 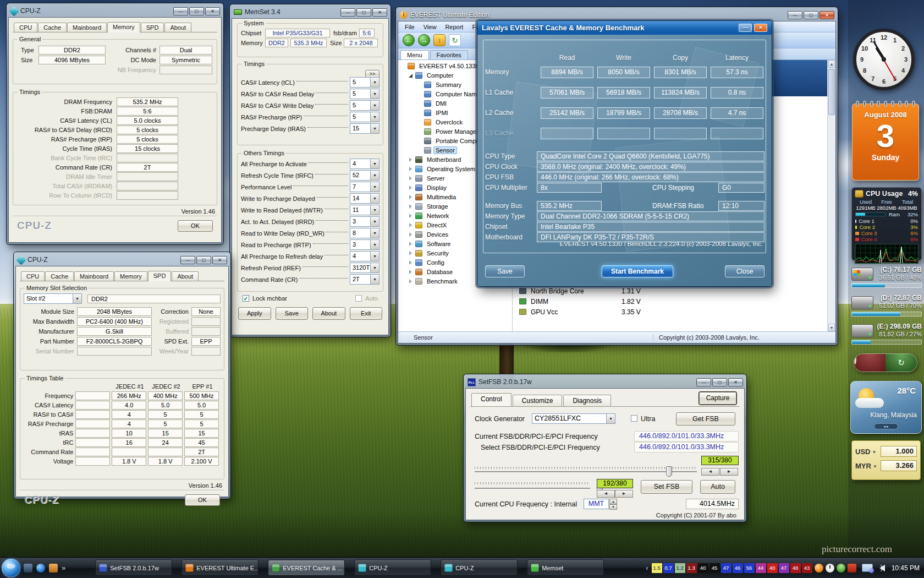 I want to click on tray-monitor-badge: 46, so click(x=738, y=568).